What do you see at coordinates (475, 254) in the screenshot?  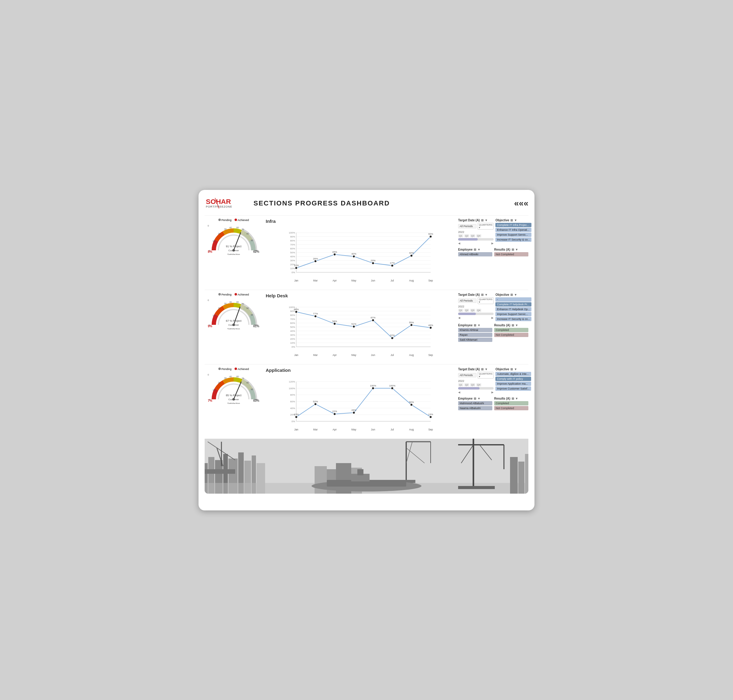 I see `employee-item: Ahmed AlBreiki` at bounding box center [475, 254].